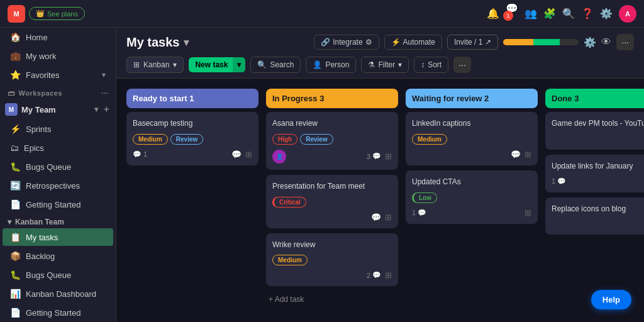 The width and height of the screenshot is (644, 322). Describe the element at coordinates (239, 65) in the screenshot. I see `new-task-dropdown-icon: ▾` at that location.